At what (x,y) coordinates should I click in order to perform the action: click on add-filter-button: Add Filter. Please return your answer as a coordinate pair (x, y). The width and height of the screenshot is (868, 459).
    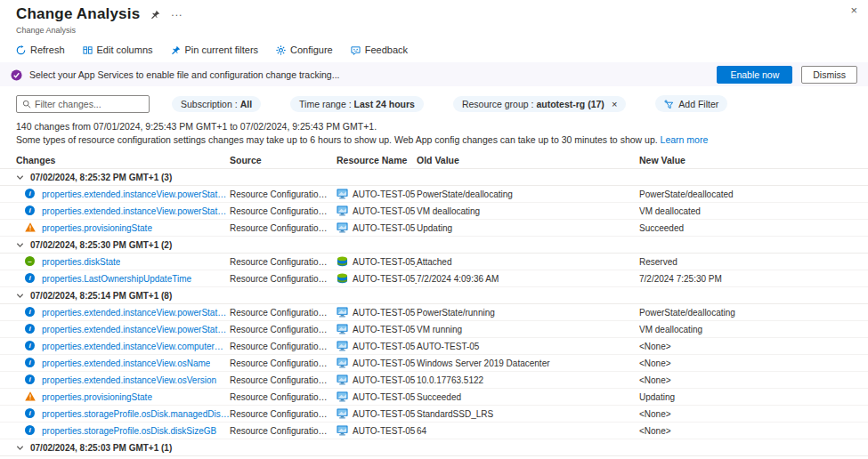
    Looking at the image, I should click on (691, 103).